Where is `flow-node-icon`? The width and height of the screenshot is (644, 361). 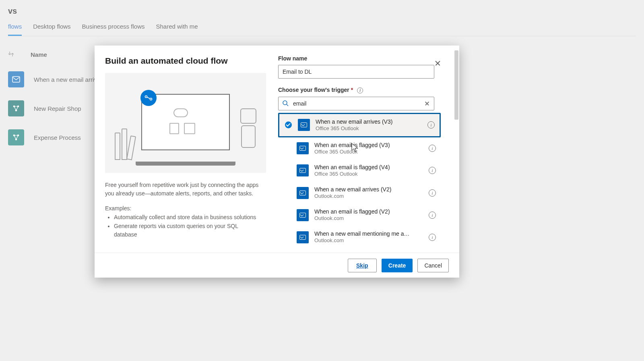 flow-node-icon is located at coordinates (149, 98).